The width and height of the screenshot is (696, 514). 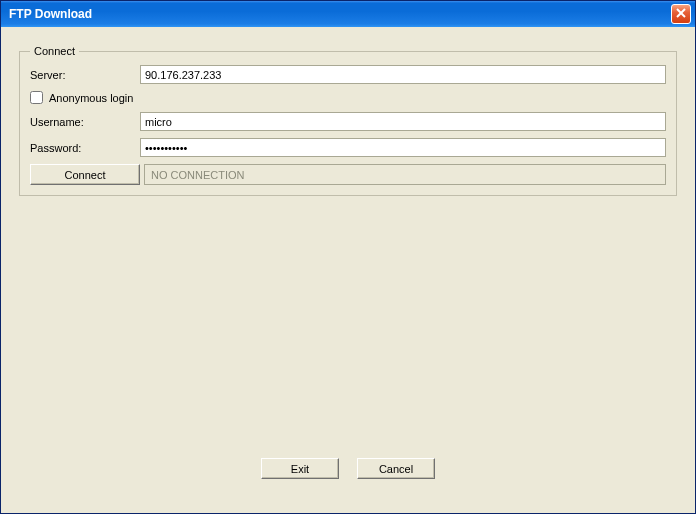 I want to click on anonymous-label: Anonymous login, so click(x=91, y=98).